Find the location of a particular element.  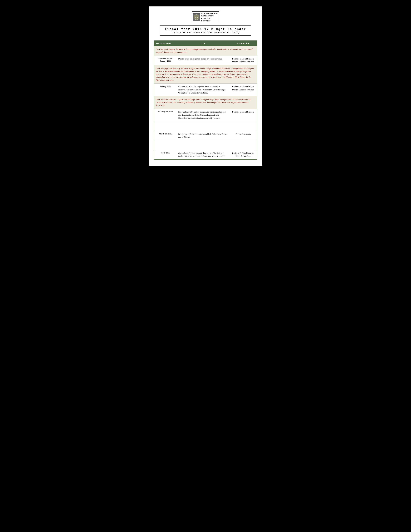

logo-text: San Bernardino Community College Distric… is located at coordinates (210, 17).